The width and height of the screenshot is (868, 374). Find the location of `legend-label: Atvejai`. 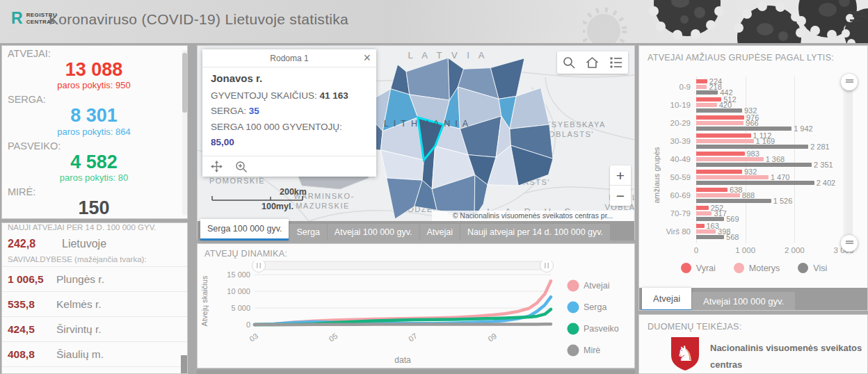

legend-label: Atvejai is located at coordinates (597, 286).